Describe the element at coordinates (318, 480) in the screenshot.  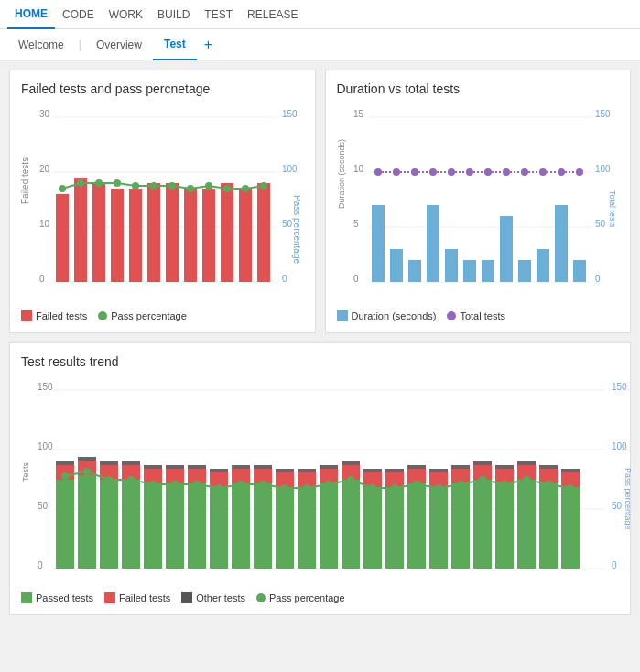
I see `line-pass-pct-trend` at that location.